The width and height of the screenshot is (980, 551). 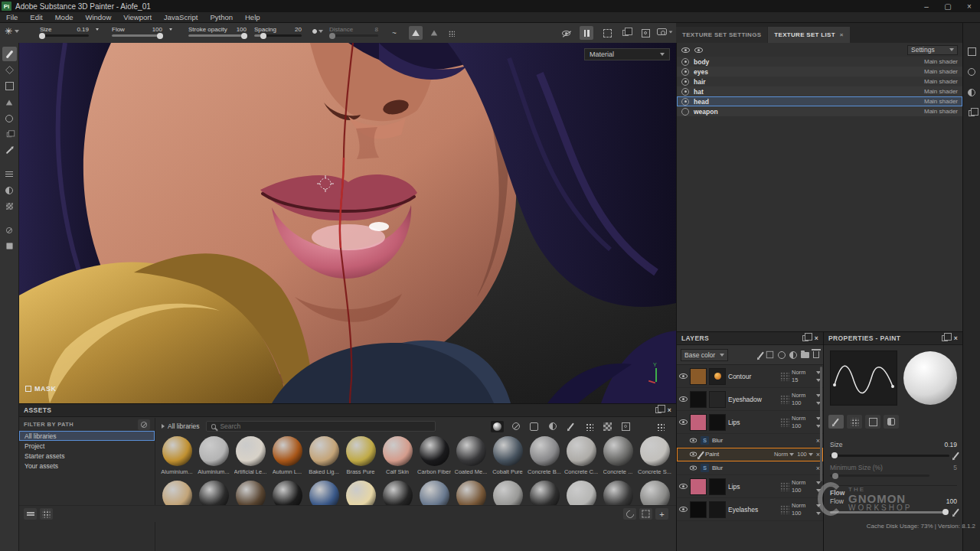 I want to click on brush-tab-icon, so click(x=836, y=422).